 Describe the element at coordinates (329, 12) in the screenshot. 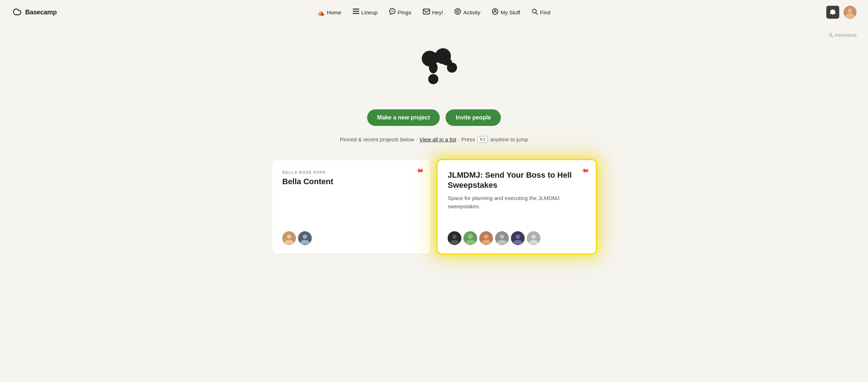

I see `nav-home: ⛺ Home` at that location.